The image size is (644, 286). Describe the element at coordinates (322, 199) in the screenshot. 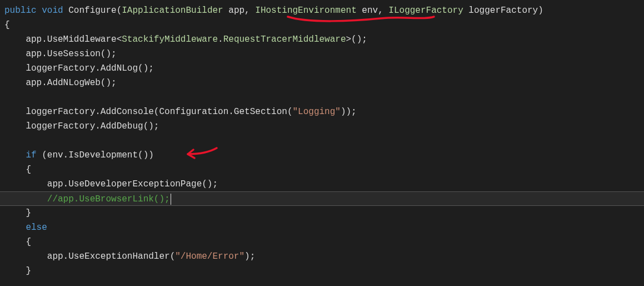

I see `code-line-current: //app.UseBrowserLink();` at that location.